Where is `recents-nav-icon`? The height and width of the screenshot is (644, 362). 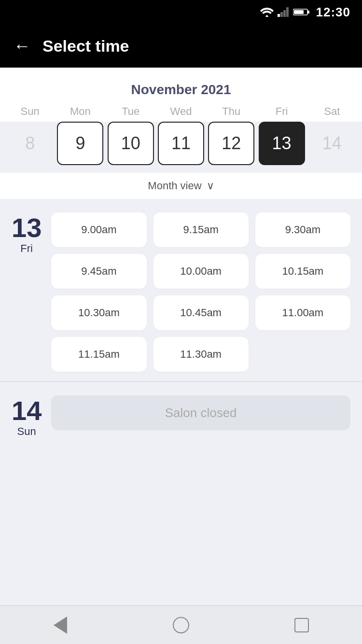
recents-nav-icon is located at coordinates (302, 625).